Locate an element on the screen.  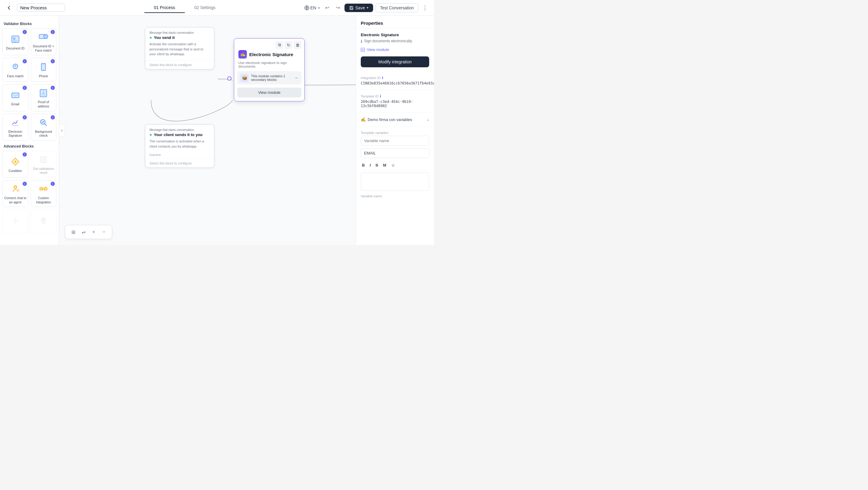
block-label: Proof of address is located at coordinates (44, 104).